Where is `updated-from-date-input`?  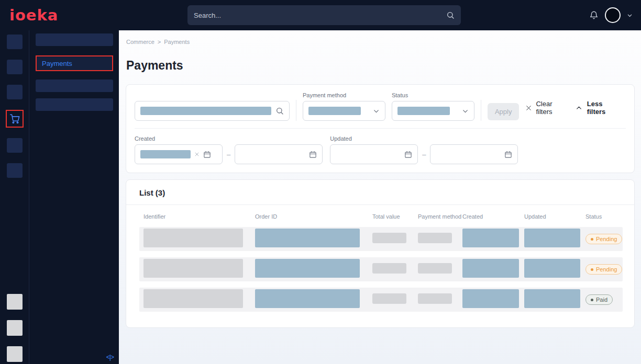
updated-from-date-input is located at coordinates (374, 154).